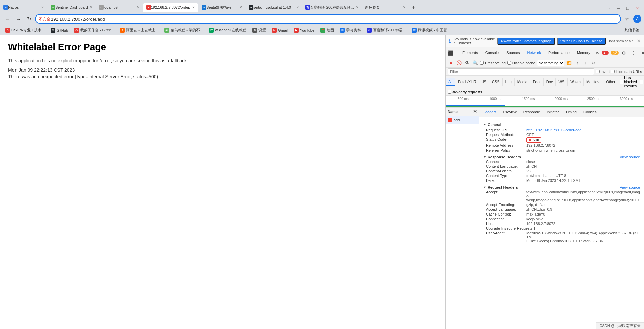 This screenshot has width=644, height=329. What do you see at coordinates (576, 82) in the screenshot?
I see `filter-tag-wasm: Wasm` at bounding box center [576, 82].